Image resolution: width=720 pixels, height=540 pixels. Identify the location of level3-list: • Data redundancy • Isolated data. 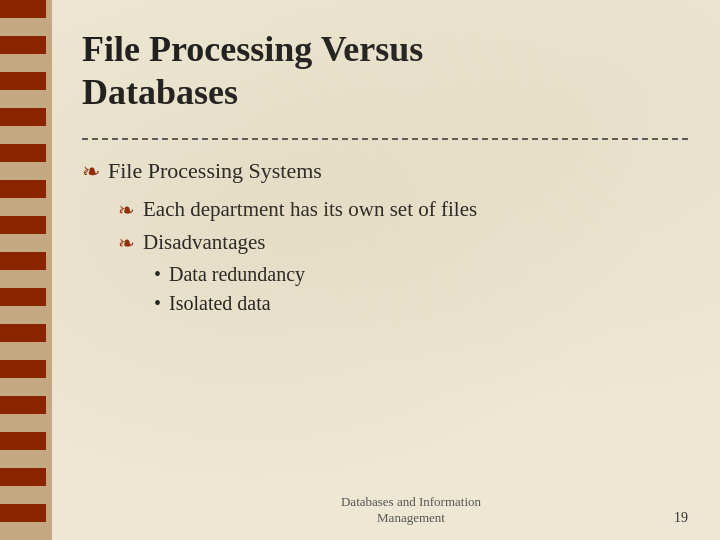
(421, 289).